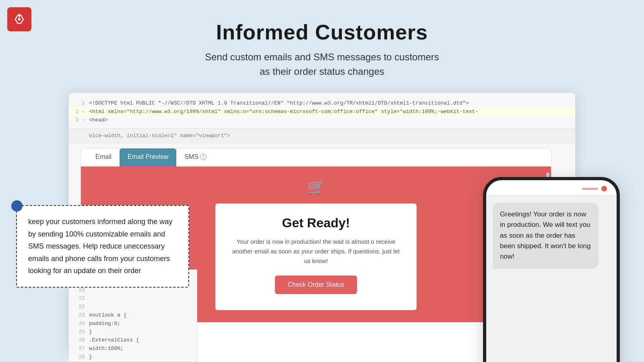 This screenshot has width=644, height=362. Describe the element at coordinates (133, 307) in the screenshot. I see `code-line: 22` at that location.